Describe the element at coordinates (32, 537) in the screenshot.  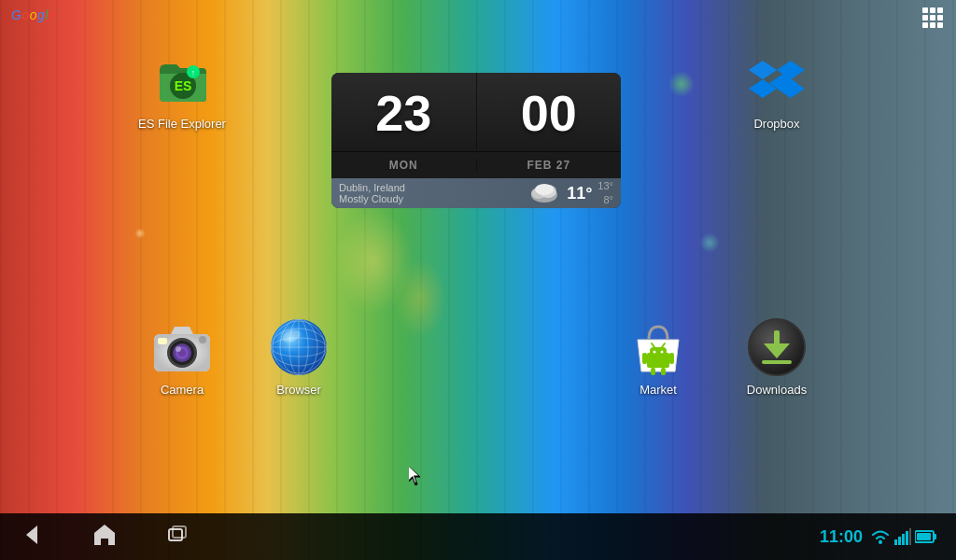
I see `back-button` at that location.